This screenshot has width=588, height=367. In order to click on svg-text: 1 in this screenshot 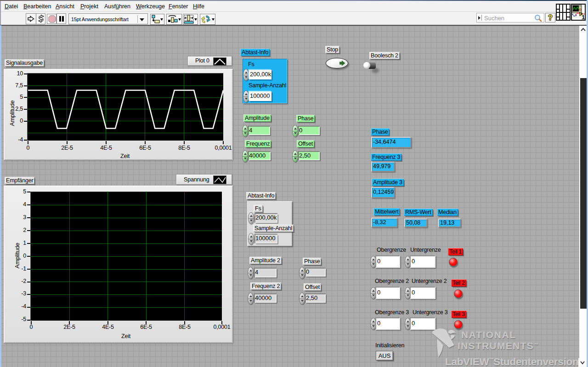, I will do `click(583, 17)`.